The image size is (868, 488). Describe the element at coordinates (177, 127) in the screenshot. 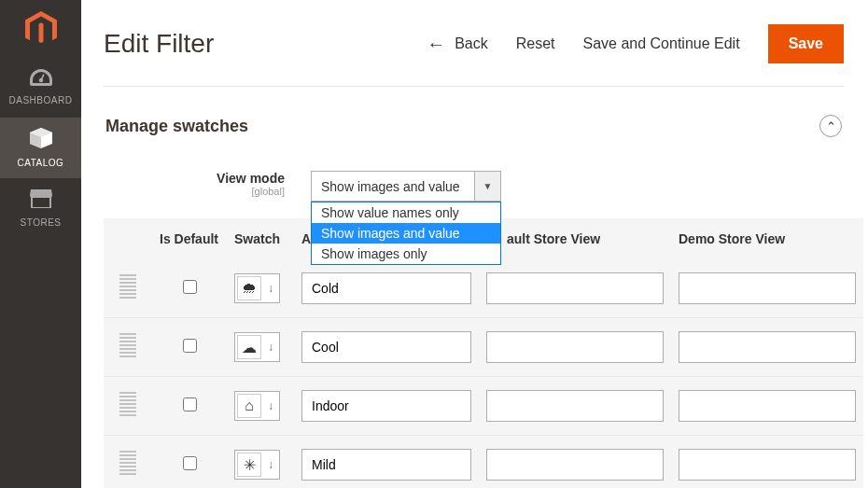

I see `section-title: Manage swatches` at that location.